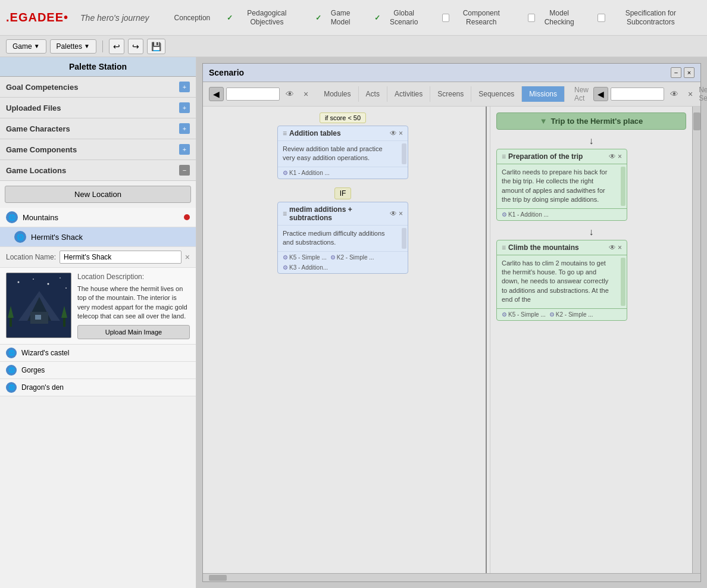  Describe the element at coordinates (343, 214) in the screenshot. I see `medium-additions-header: ≡ medim additions + subtractions 👁 ×` at that location.